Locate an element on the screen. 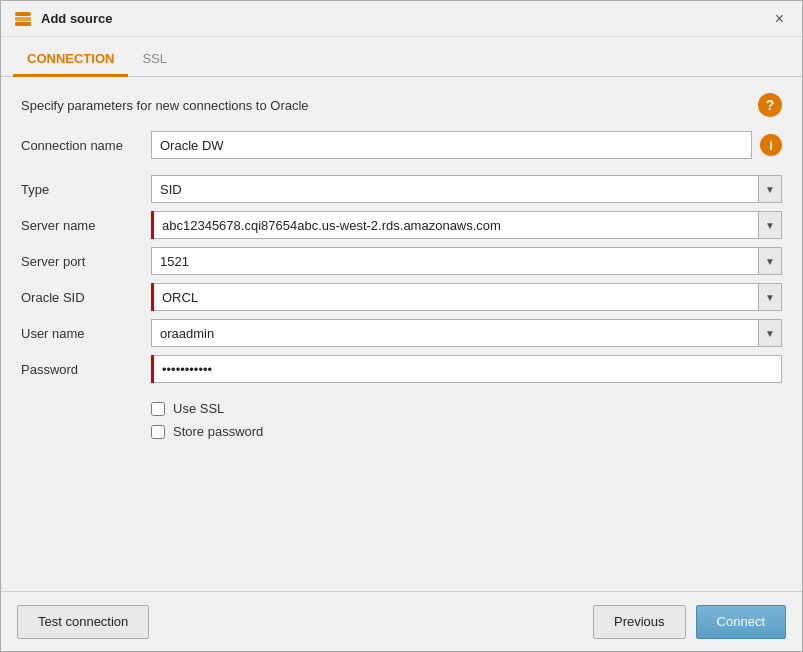 This screenshot has width=803, height=652. dialog-title: Add source is located at coordinates (77, 18).